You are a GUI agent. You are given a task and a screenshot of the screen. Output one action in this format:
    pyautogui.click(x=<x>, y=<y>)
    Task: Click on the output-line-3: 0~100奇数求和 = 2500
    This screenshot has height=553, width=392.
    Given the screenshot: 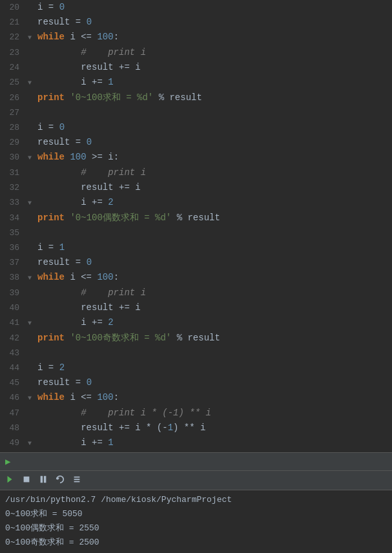 What is the action you would take?
    pyautogui.click(x=196, y=543)
    